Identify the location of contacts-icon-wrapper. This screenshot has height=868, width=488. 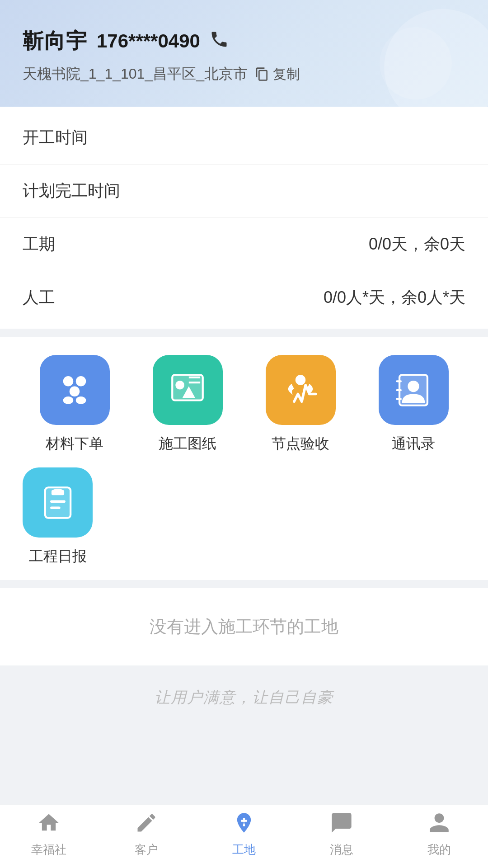
(414, 390).